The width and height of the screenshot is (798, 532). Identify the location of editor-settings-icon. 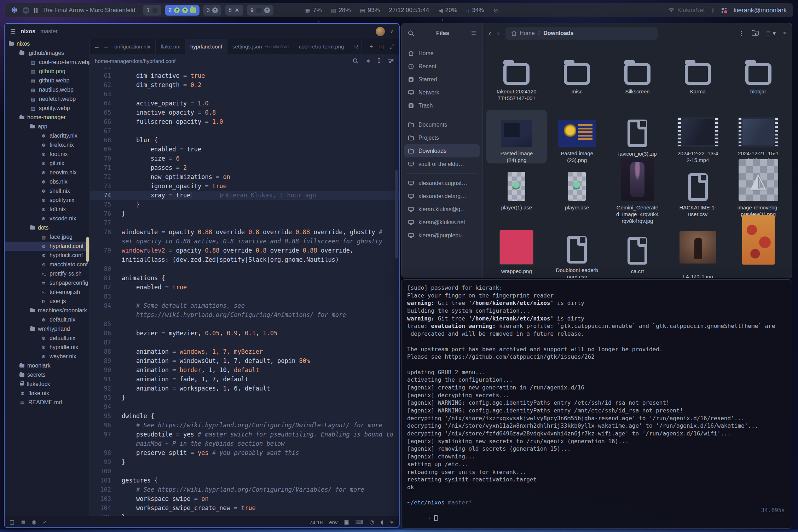
(391, 61).